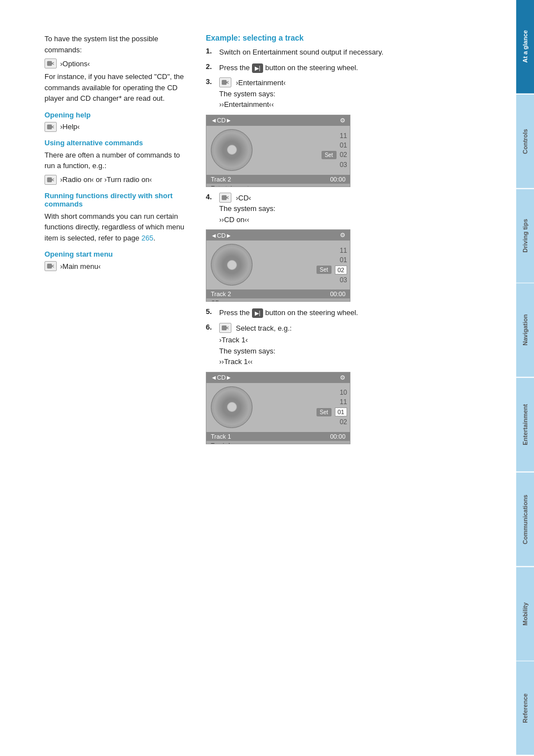  What do you see at coordinates (329, 155) in the screenshot?
I see `set-btn-1: Set` at bounding box center [329, 155].